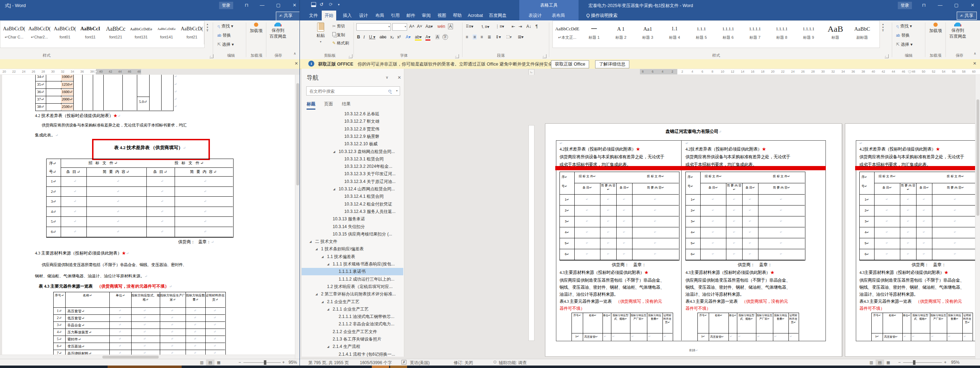 This screenshot has height=368, width=980. What do you see at coordinates (116, 34) in the screenshot?
I see `style-gallery-item: AaBbCcfont121` at bounding box center [116, 34].